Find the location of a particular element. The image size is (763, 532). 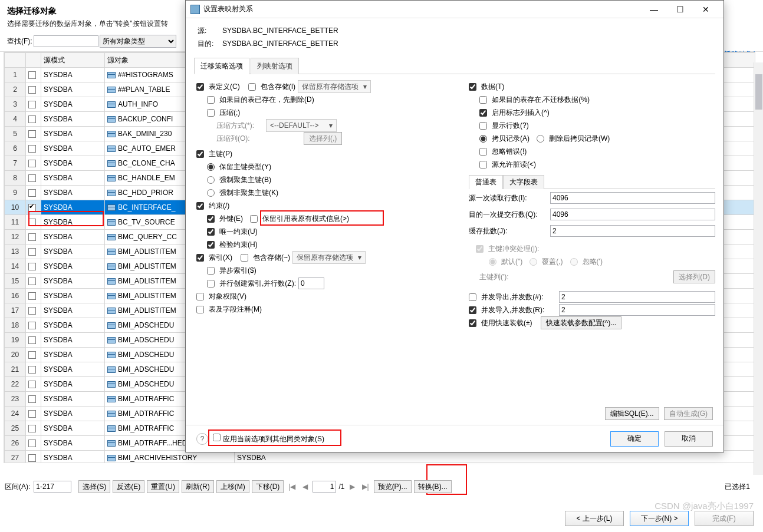

cancel-button: 取消 is located at coordinates (689, 439).